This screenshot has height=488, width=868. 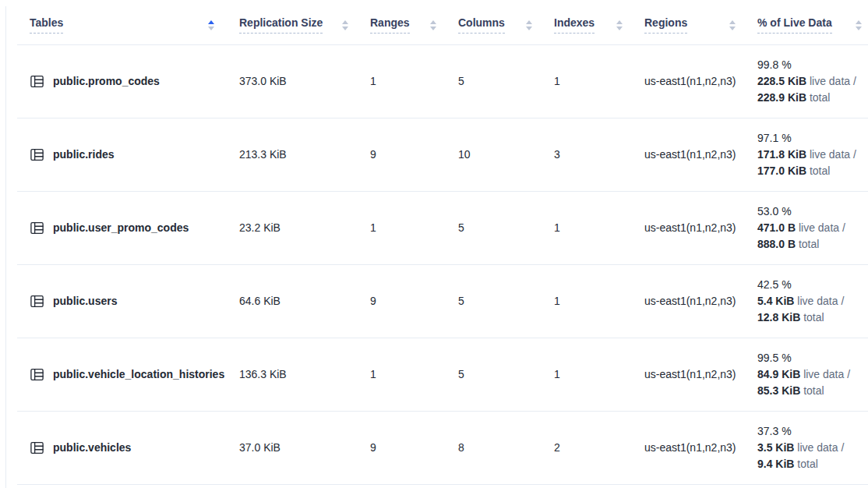 I want to click on table-row: public.promo_codes 373.0 KiB 1 5 1 us-ea…, so click(x=443, y=81).